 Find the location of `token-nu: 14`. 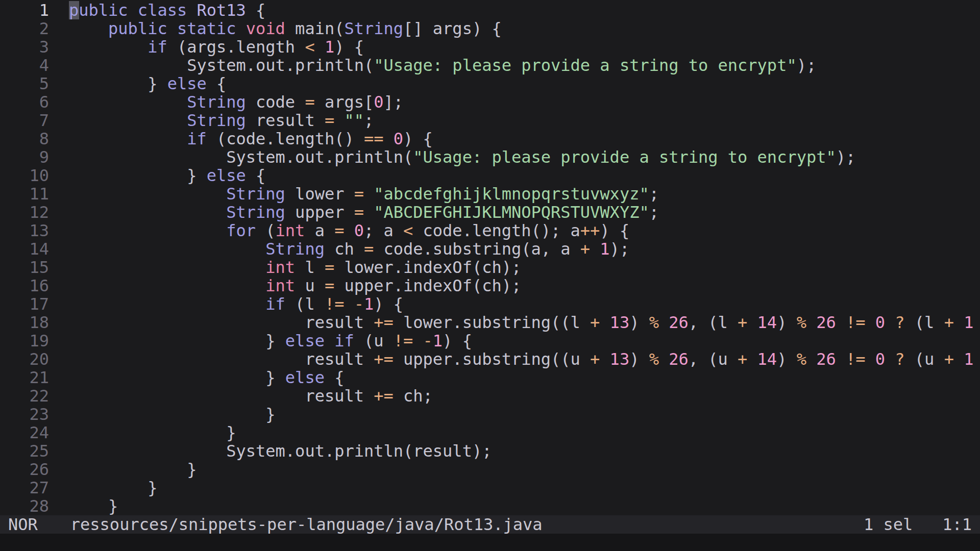

token-nu: 14 is located at coordinates (768, 322).